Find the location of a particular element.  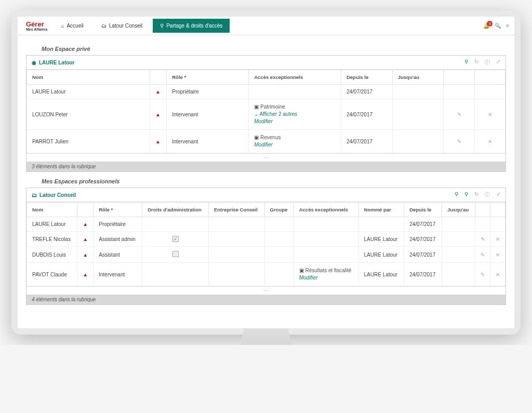

th2-entreprise: Entreprise Conseil is located at coordinates (236, 210).